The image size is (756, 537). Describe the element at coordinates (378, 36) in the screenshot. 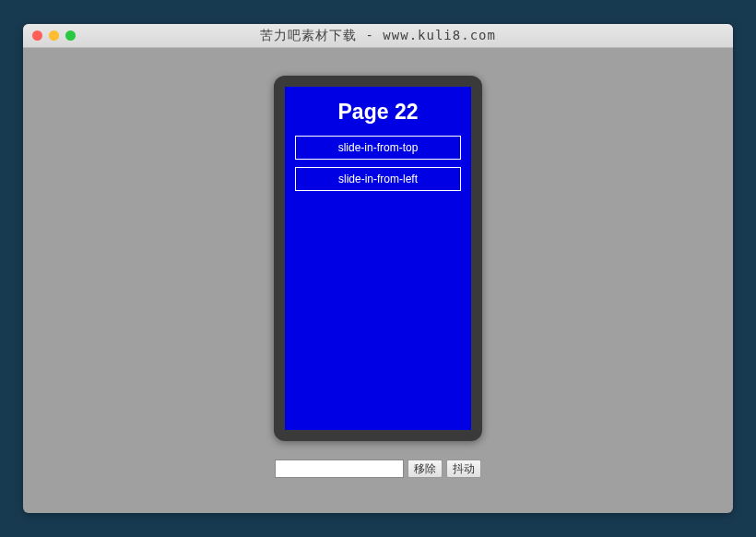

I see `window-title: 苦力吧素材下载 - www.kuli8.com` at that location.